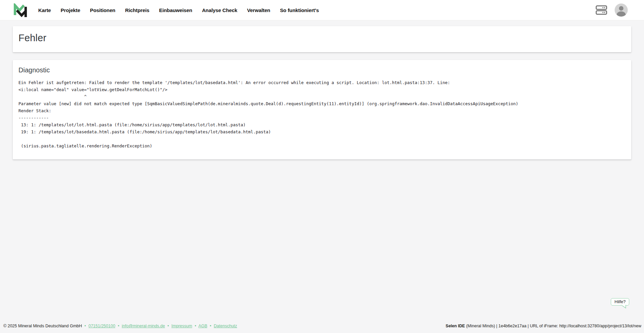 The image size is (644, 333). What do you see at coordinates (322, 10) in the screenshot?
I see `top-header: Karte Projekte Positionen Richtpreis Ein…` at bounding box center [322, 10].